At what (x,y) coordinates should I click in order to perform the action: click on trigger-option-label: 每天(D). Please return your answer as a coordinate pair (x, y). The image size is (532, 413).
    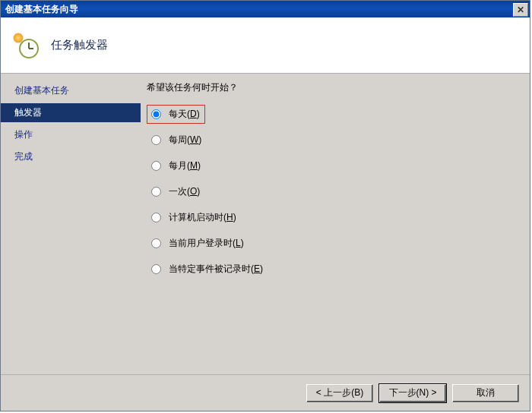
    Looking at the image, I should click on (184, 114).